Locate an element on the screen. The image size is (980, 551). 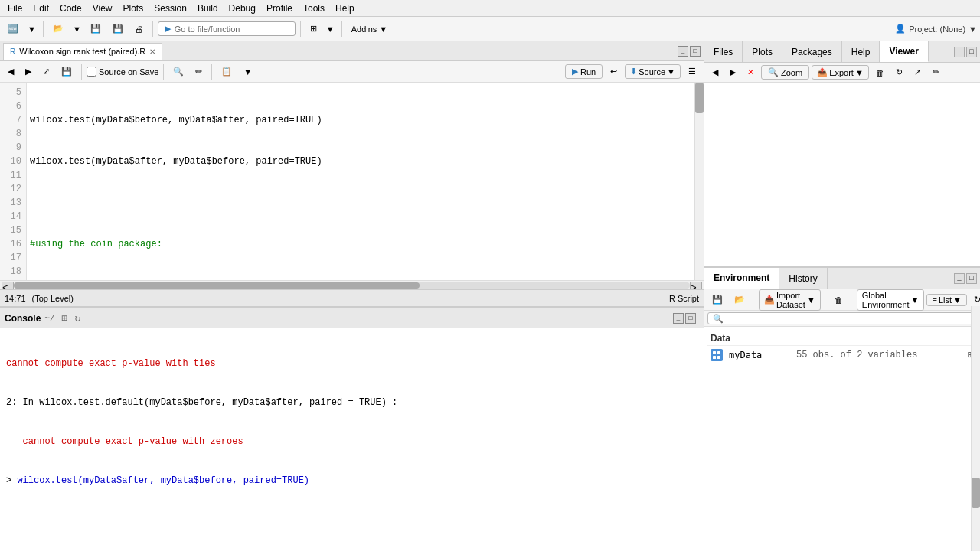
menu-session: Session is located at coordinates (170, 8).